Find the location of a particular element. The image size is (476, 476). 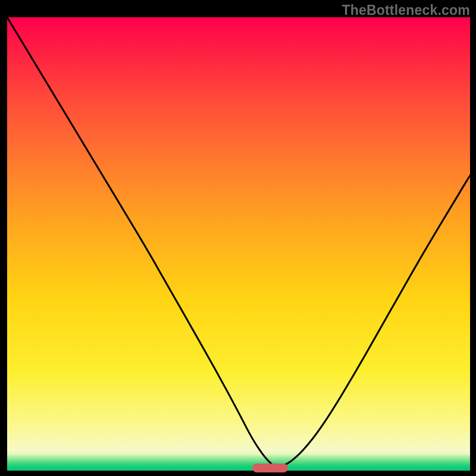

optimal-marker-chip is located at coordinates (270, 468).